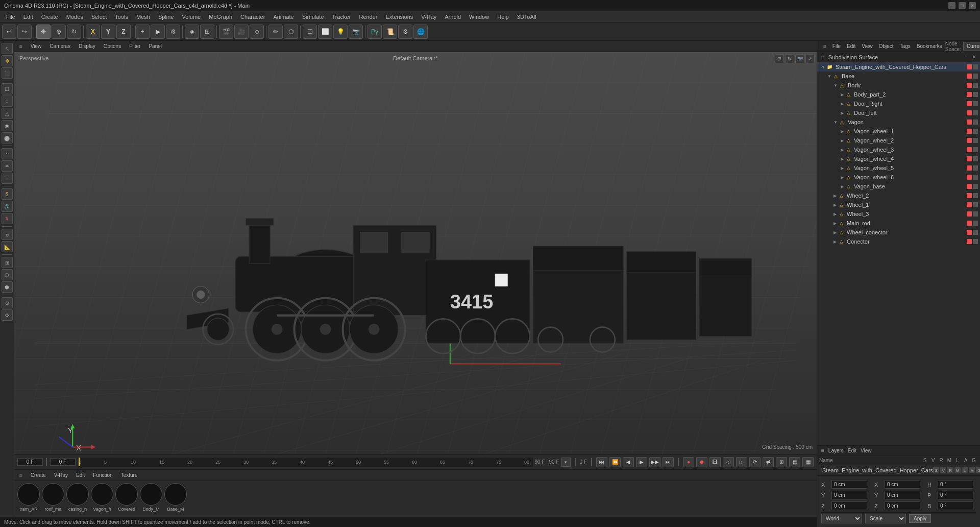 The image size is (980, 527). I want to click on tool-spline: ～, so click(7, 154).